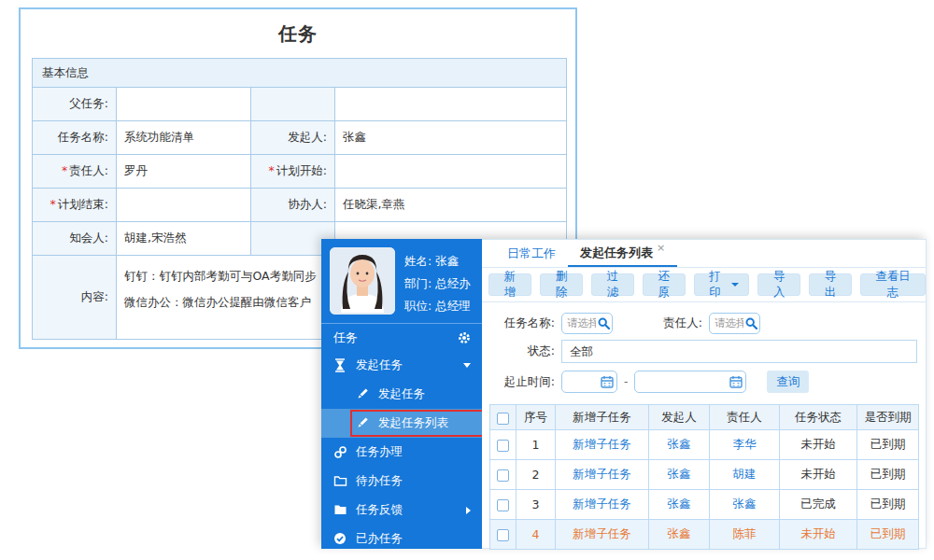 Image resolution: width=934 pixels, height=560 pixels. I want to click on task-table: 序号 新增子任务 发起人 责任人 任务状态 是否到期 1 新增子任务 张鑫 李华…, so click(704, 477).